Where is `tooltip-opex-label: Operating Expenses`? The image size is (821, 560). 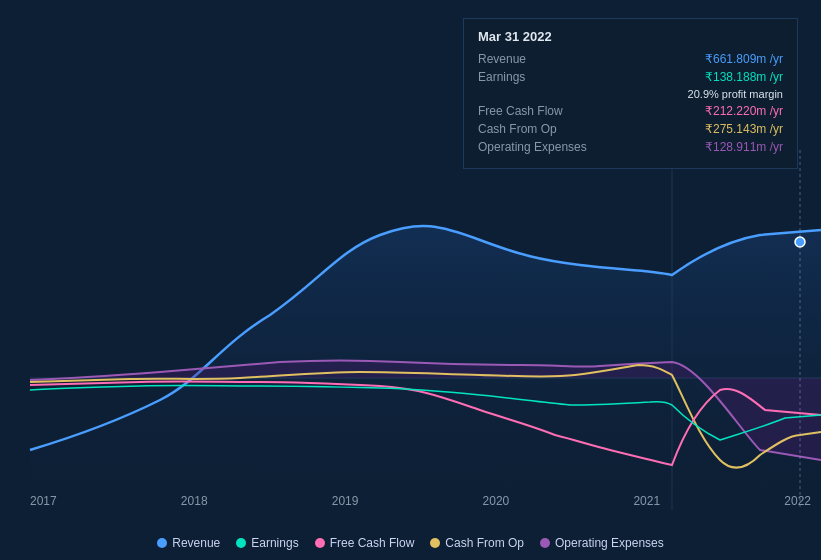
tooltip-opex-label: Operating Expenses is located at coordinates (533, 147).